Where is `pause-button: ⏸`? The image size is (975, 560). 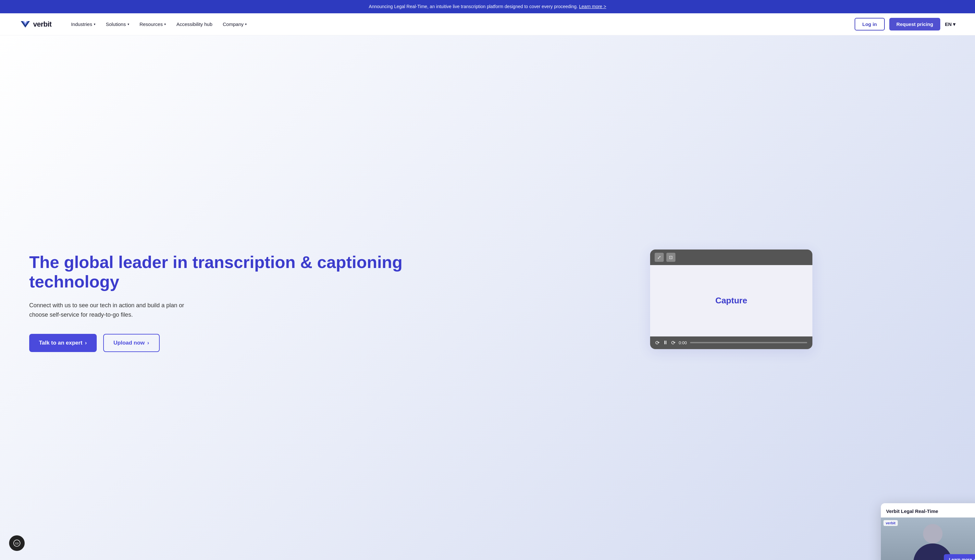 pause-button: ⏸ is located at coordinates (666, 342).